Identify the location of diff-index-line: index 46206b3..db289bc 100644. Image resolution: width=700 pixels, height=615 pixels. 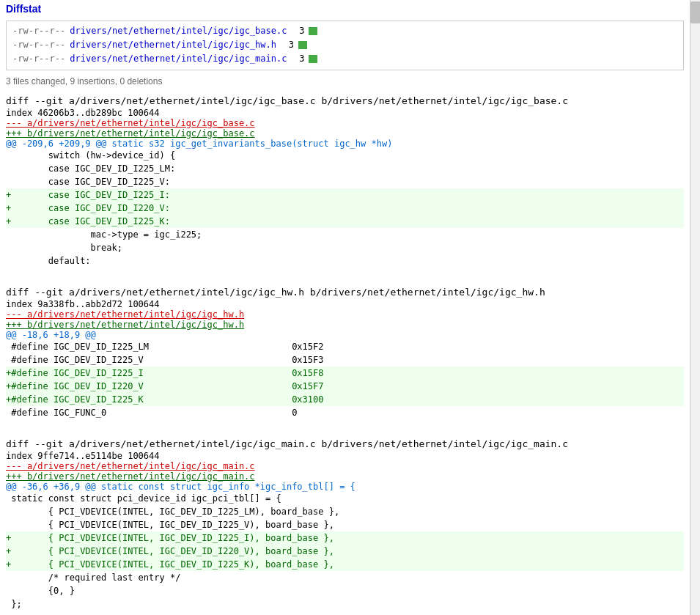
(345, 113).